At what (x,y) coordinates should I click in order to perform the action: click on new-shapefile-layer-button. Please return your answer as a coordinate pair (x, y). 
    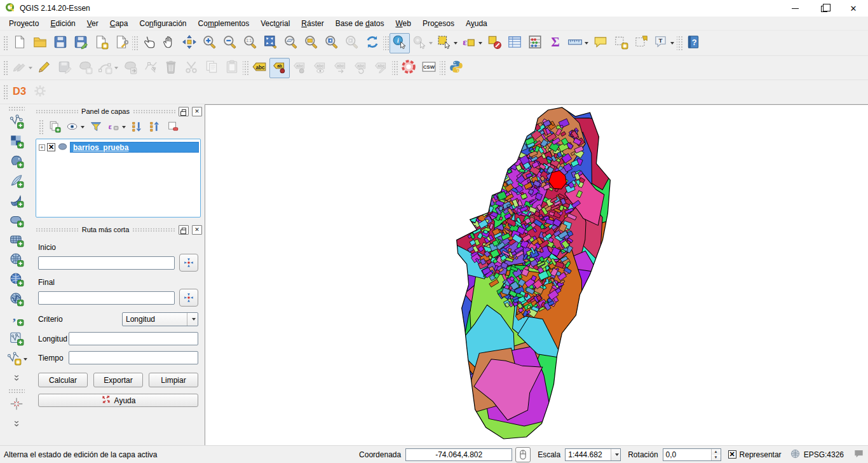
    Looking at the image, I should click on (17, 340).